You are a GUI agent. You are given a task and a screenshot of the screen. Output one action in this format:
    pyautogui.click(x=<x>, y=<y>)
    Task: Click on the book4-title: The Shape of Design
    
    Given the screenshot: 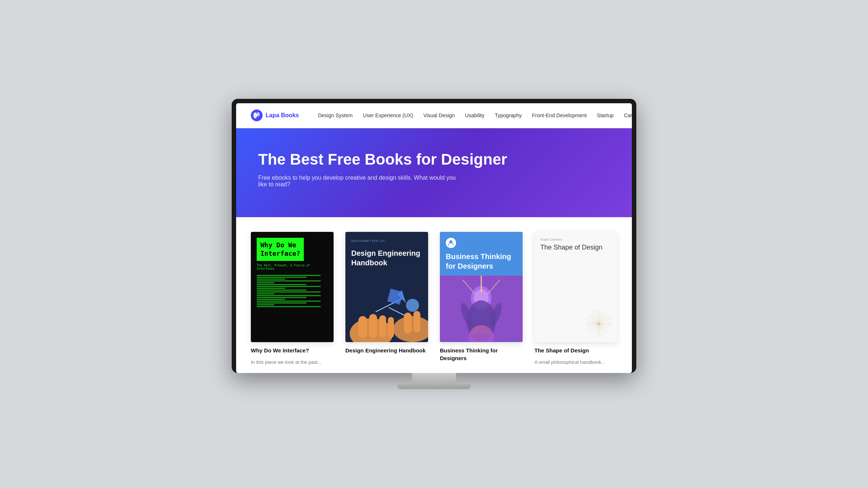 What is the action you would take?
    pyautogui.click(x=576, y=248)
    